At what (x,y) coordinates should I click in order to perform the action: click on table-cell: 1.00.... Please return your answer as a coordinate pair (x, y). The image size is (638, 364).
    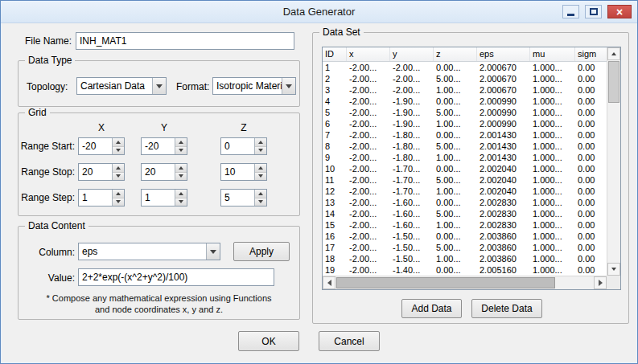
    Looking at the image, I should click on (455, 259).